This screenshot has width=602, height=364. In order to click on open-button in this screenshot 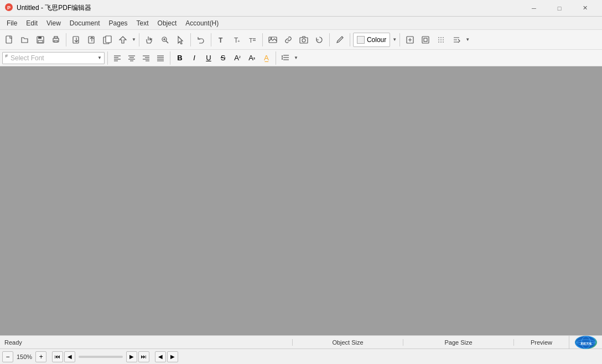, I will do `click(25, 40)`.